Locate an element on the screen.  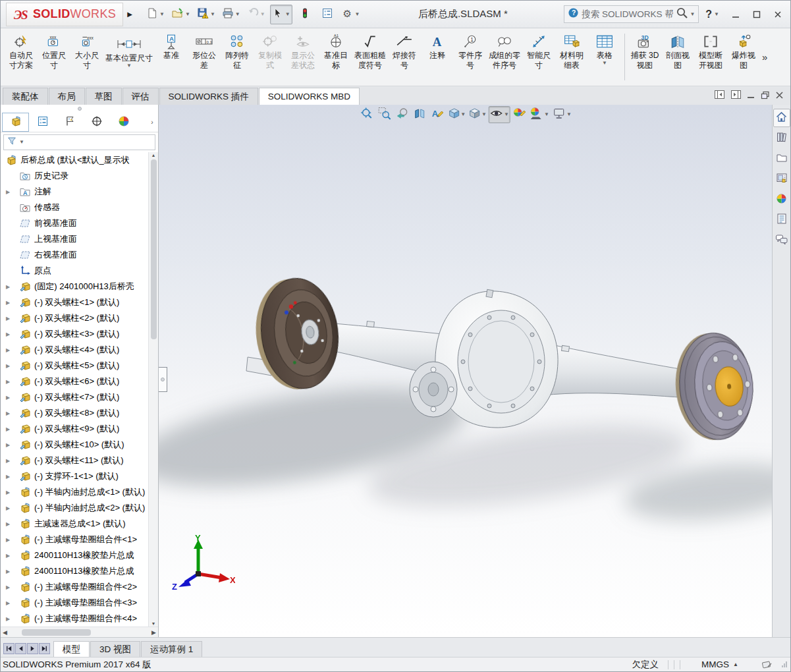
brake-drum-right is located at coordinates (714, 387).